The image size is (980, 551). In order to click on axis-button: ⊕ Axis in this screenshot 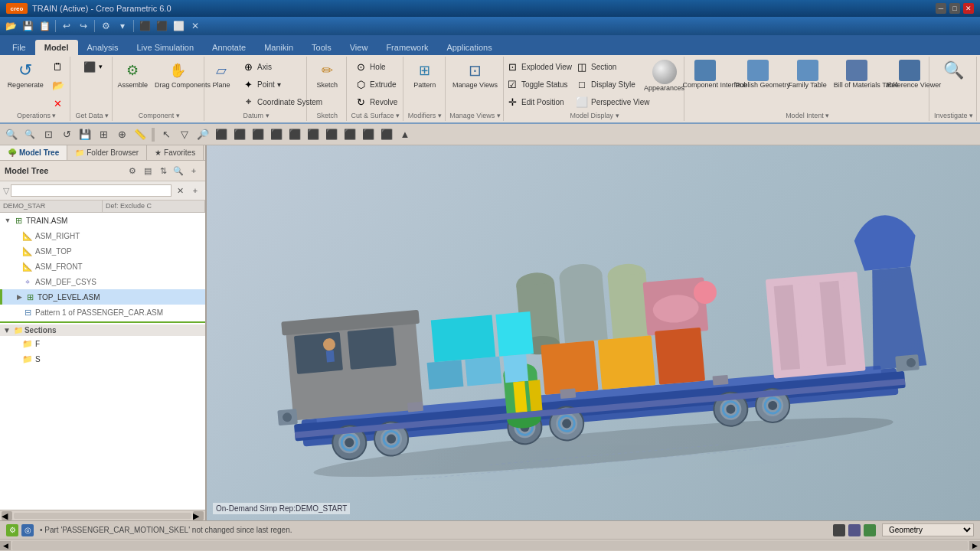, I will do `click(272, 67)`.